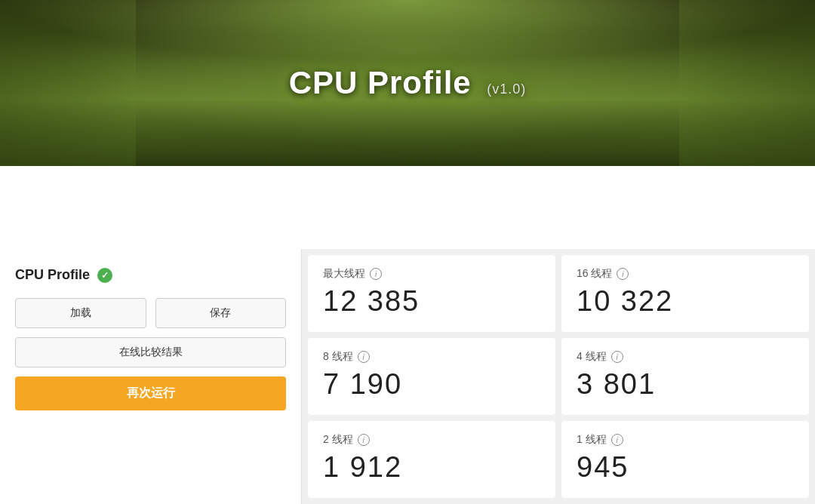  What do you see at coordinates (623, 274) in the screenshot?
I see `info-icon-16: i` at bounding box center [623, 274].